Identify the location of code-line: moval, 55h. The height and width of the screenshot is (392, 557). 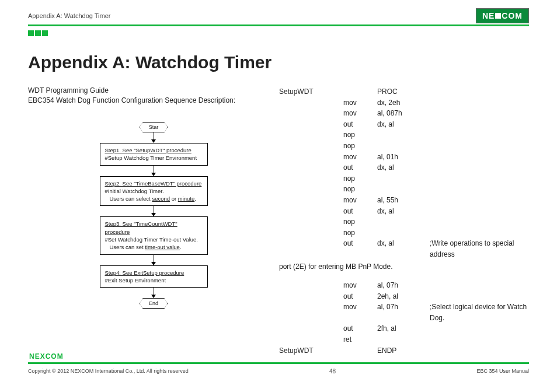
(404, 201).